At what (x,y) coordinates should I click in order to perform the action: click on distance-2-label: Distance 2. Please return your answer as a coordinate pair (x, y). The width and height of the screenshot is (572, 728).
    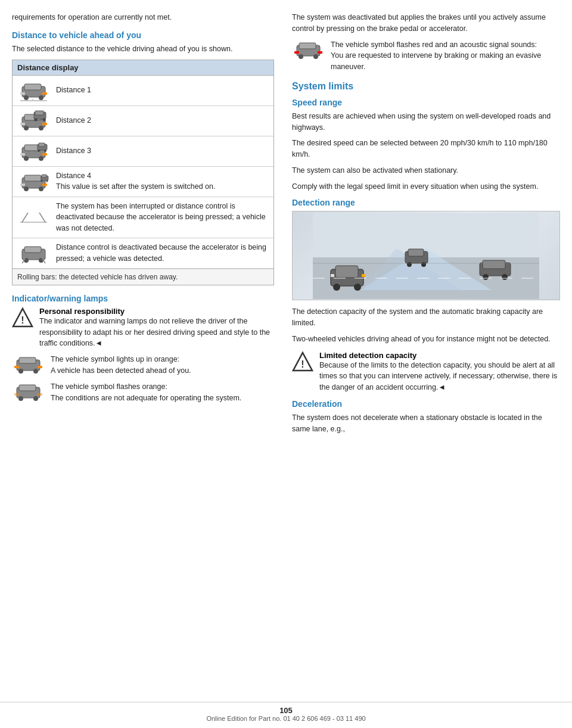
    Looking at the image, I should click on (74, 120).